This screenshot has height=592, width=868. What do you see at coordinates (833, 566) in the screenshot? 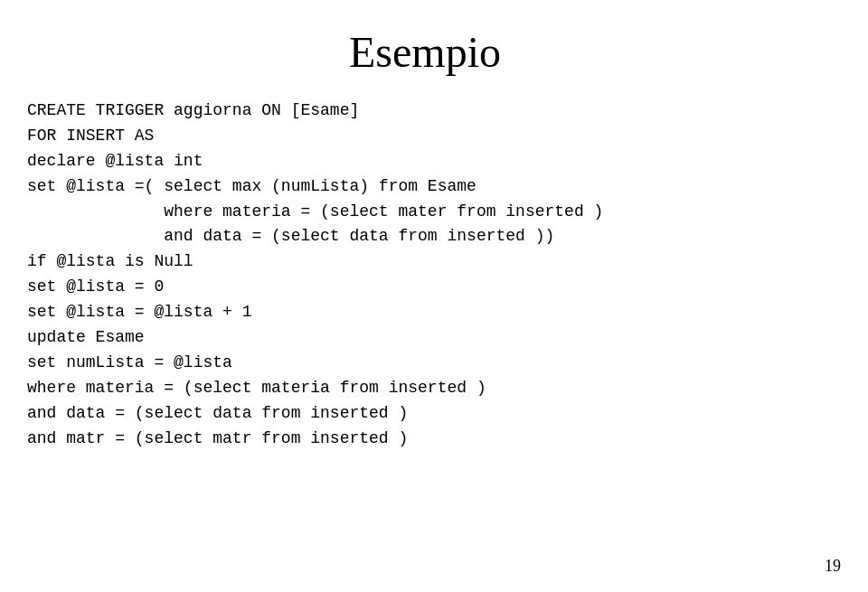
I see `page-number: 19` at bounding box center [833, 566].